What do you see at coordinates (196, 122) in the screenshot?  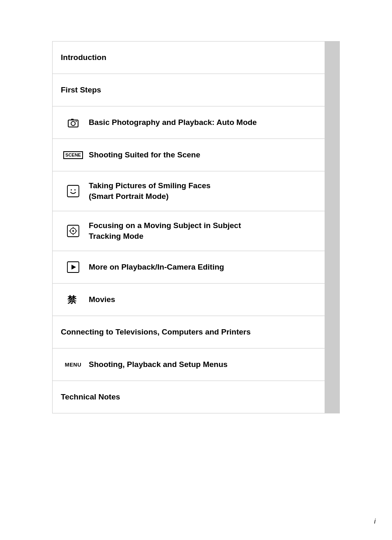 I see `toc-item-basic-photography: Basic Photography and Playback: Auto Mod…` at bounding box center [196, 122].